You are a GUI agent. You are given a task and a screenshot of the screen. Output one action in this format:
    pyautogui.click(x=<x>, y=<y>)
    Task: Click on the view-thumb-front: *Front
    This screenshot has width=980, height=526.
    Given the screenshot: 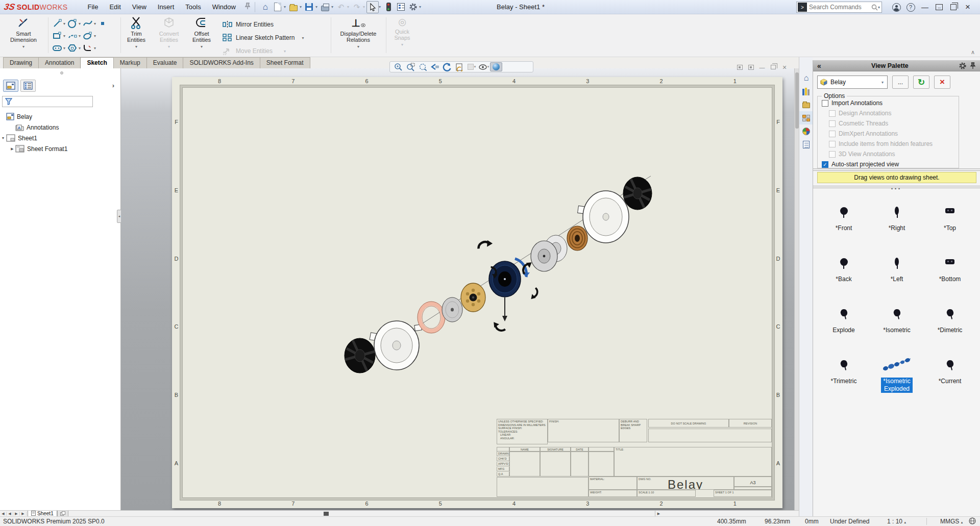 What is the action you would take?
    pyautogui.click(x=844, y=217)
    